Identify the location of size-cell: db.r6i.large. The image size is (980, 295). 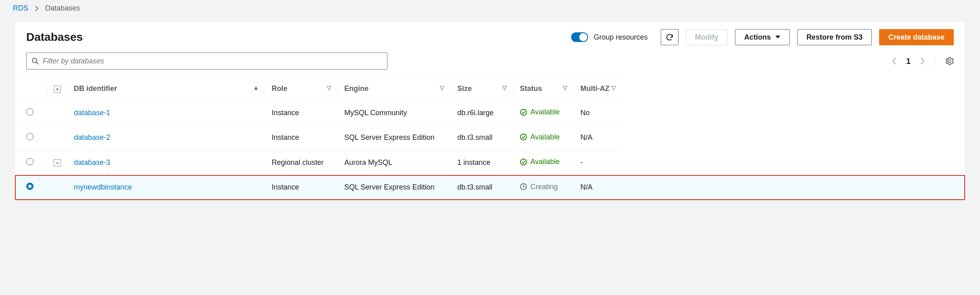
(482, 113).